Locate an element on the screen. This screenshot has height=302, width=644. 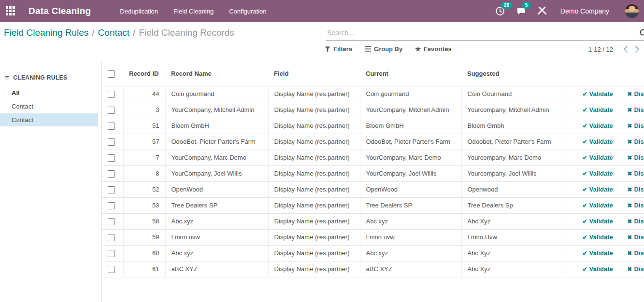
table-row: 60 Abc xyz Display Name (res.partner) Ab… is located at coordinates (373, 253).